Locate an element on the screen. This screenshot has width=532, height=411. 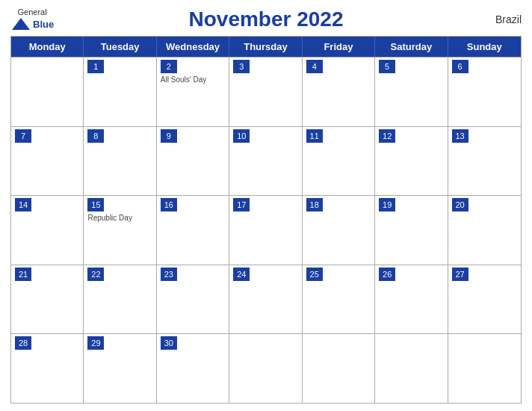
calendar-cell: 12 is located at coordinates (411, 161).